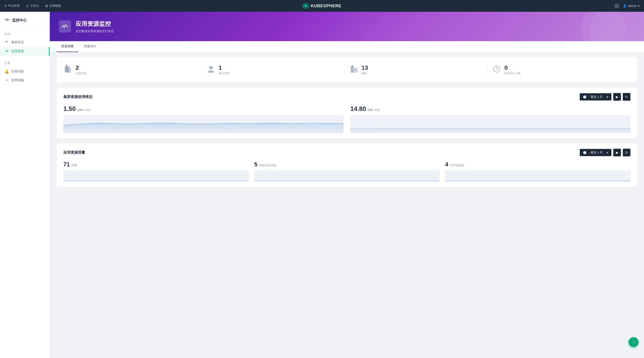 Image resolution: width=644 pixels, height=358 pixels. Describe the element at coordinates (81, 68) in the screenshot. I see `stat-enterprise-number: 2` at that location.